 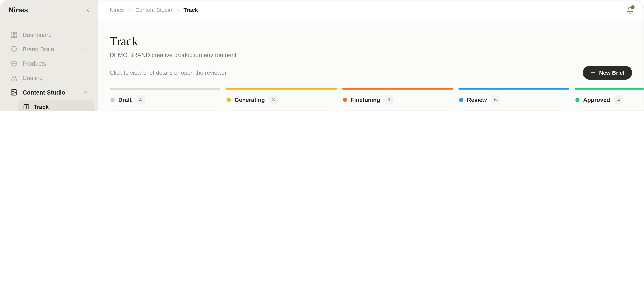 What do you see at coordinates (49, 49) in the screenshot?
I see `sidebar-item-brand-brain: Brand Brain` at bounding box center [49, 49].